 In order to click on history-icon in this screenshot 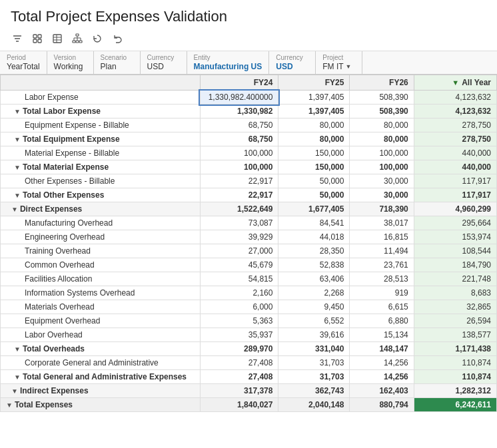, I will do `click(97, 39)`.